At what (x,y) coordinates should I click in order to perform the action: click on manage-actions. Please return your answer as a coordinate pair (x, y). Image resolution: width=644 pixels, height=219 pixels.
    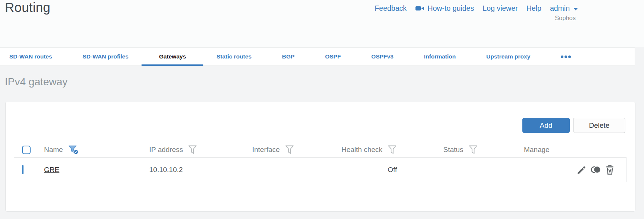
    Looking at the image, I should click on (575, 170).